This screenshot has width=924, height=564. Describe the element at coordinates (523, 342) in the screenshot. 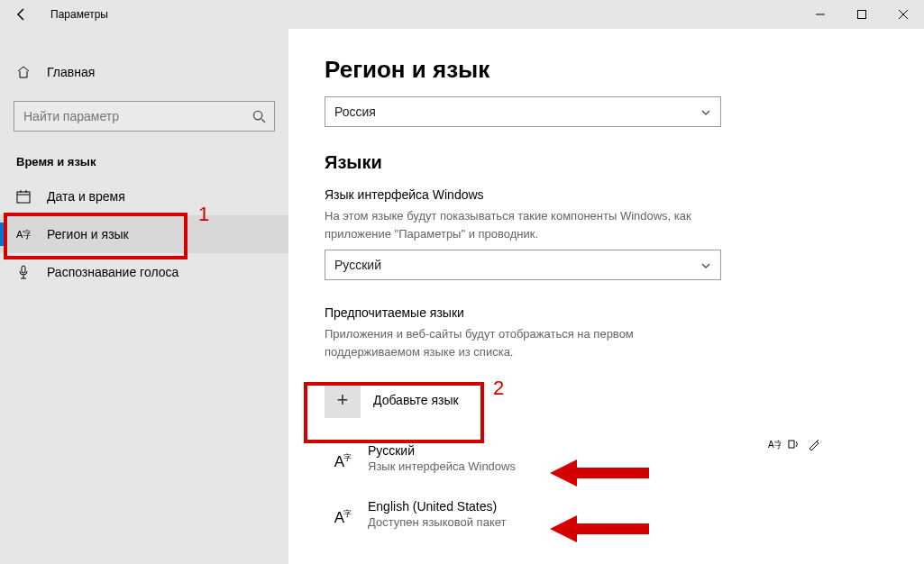

I see `preferred-languages-desc: Приложения и веб-сайты будут отображатьс…` at that location.